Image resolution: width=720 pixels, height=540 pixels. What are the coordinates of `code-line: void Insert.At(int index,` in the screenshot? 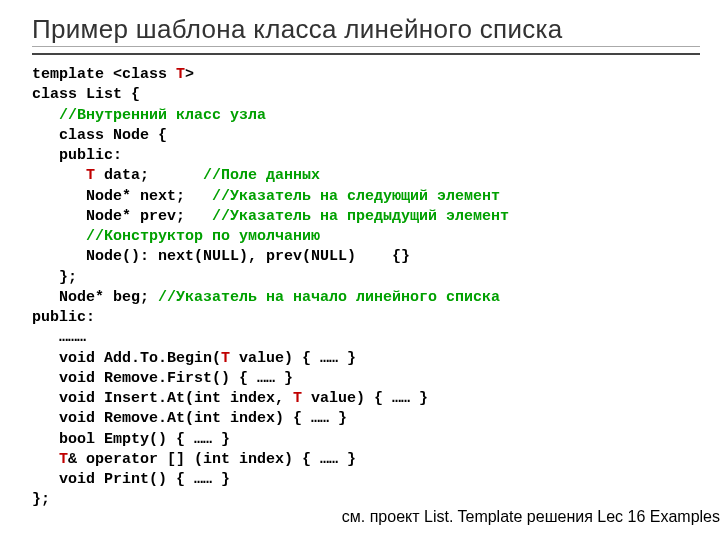 It's located at (162, 398).